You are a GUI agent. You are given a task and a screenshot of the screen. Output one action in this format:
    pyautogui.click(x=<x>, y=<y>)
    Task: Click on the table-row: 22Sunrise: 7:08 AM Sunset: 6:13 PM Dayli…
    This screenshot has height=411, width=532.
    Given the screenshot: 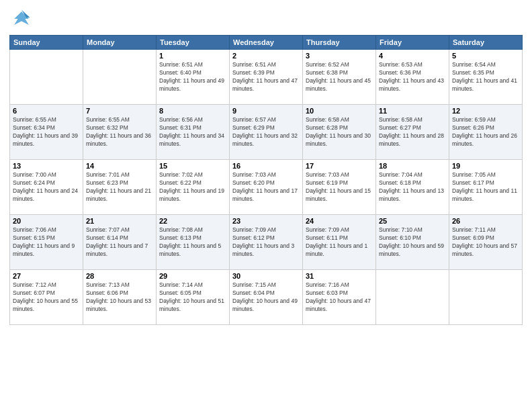 What is the action you would take?
    pyautogui.click(x=193, y=242)
    